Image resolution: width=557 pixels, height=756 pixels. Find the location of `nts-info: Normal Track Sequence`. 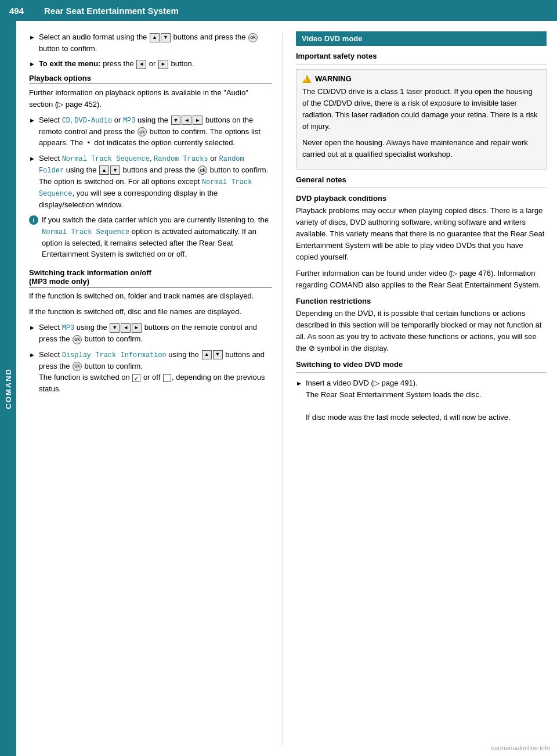

nts-info: Normal Track Sequence is located at coordinates (86, 232).